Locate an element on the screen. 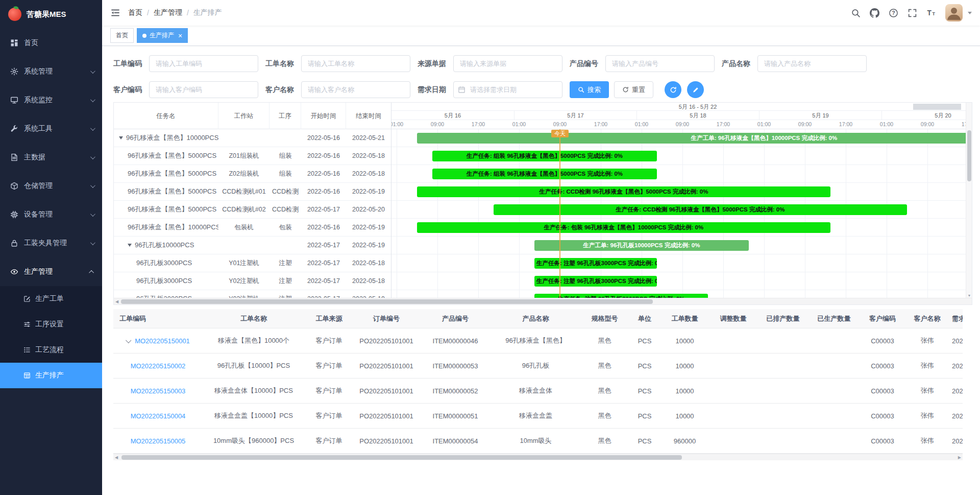 The image size is (980, 495). table-cell: 10000 is located at coordinates (685, 391).